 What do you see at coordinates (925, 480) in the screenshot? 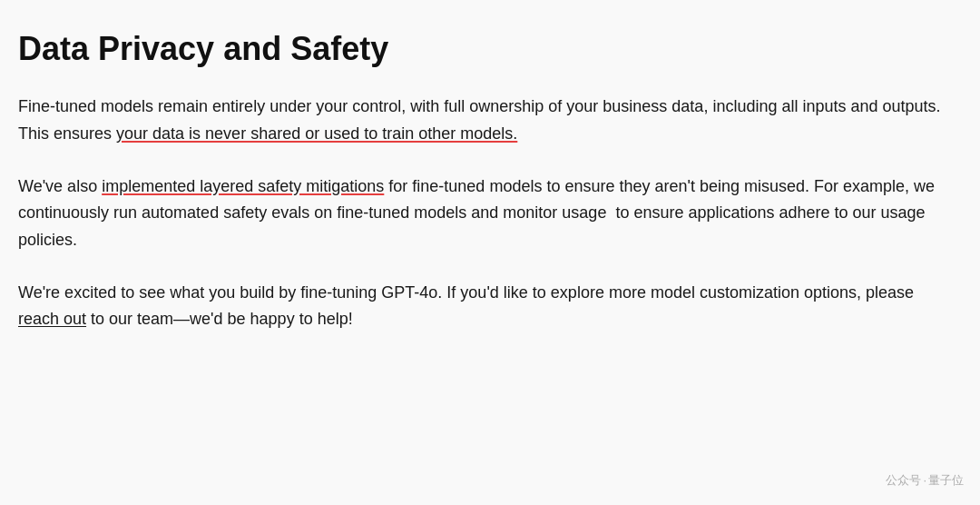
I see `watermark: 公众号·量子位` at bounding box center [925, 480].